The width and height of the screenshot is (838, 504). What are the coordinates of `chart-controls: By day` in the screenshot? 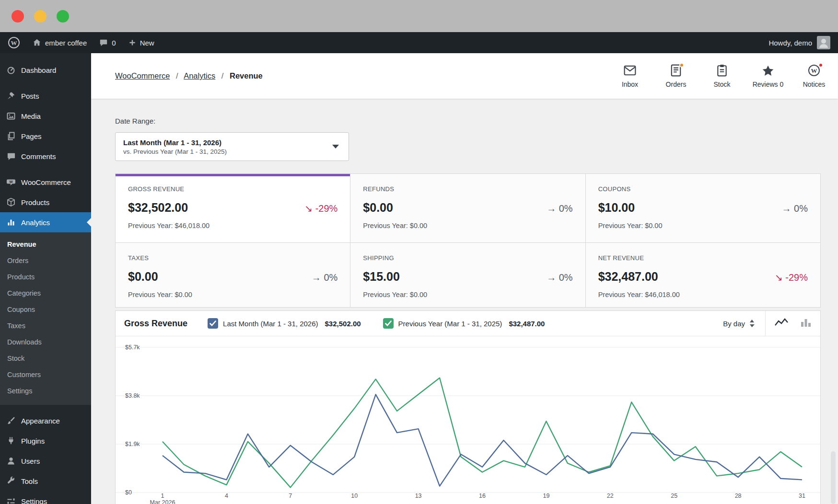 It's located at (766, 323).